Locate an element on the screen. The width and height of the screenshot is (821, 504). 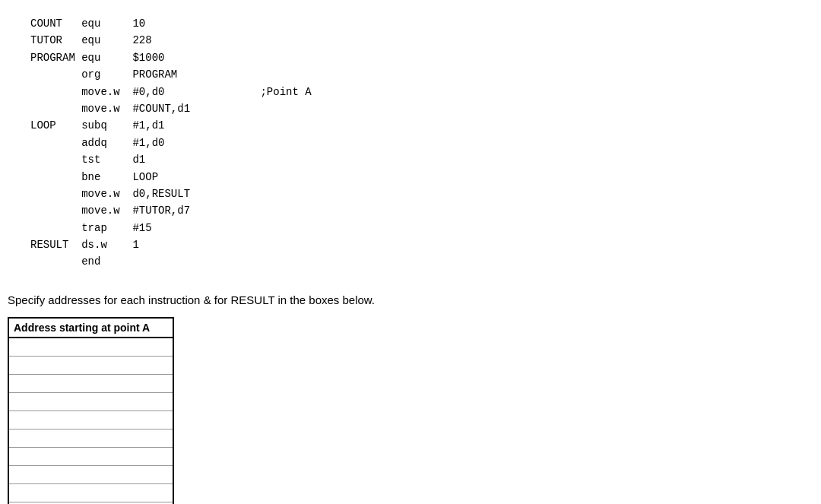
code-line: tst d1 is located at coordinates (422, 160).